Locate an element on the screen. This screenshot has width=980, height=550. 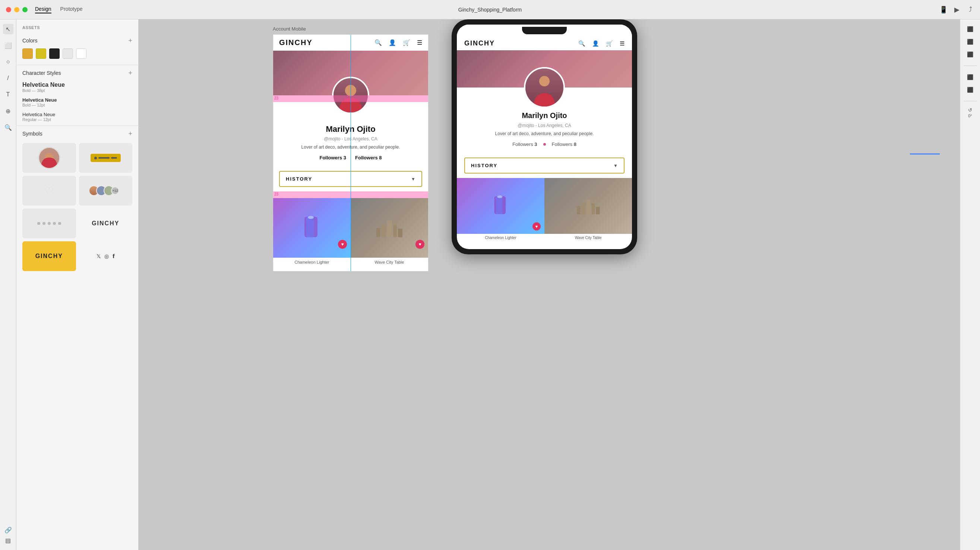
text-tool: T is located at coordinates (8, 95).